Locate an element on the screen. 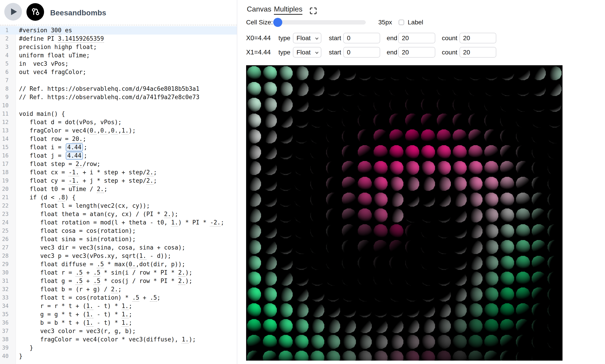  code-line: 26 float sina = sin(rotation); is located at coordinates (118, 239).